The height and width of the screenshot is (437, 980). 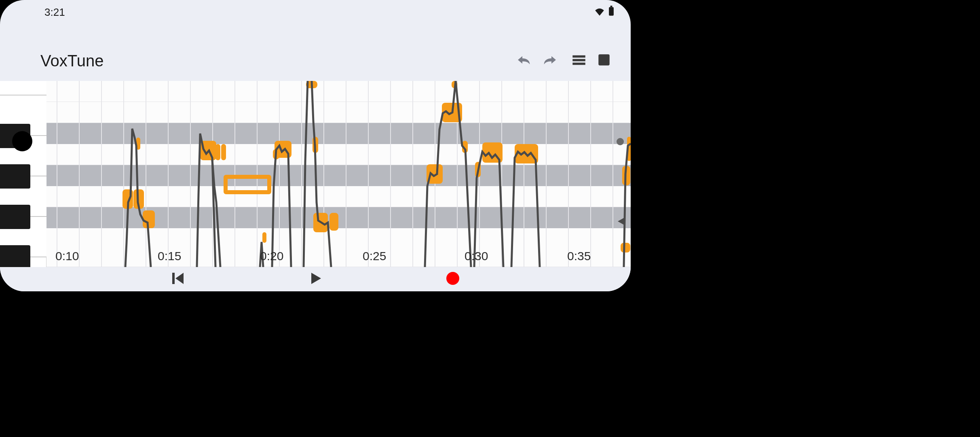 I want to click on time-label: 0:15, so click(x=169, y=256).